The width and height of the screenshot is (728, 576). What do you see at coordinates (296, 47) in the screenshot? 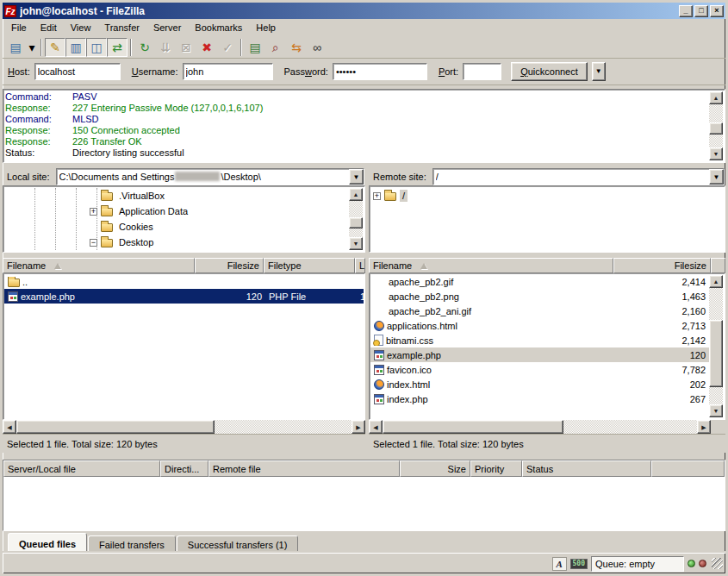
I see `sync-browsing-button: ⇆` at bounding box center [296, 47].